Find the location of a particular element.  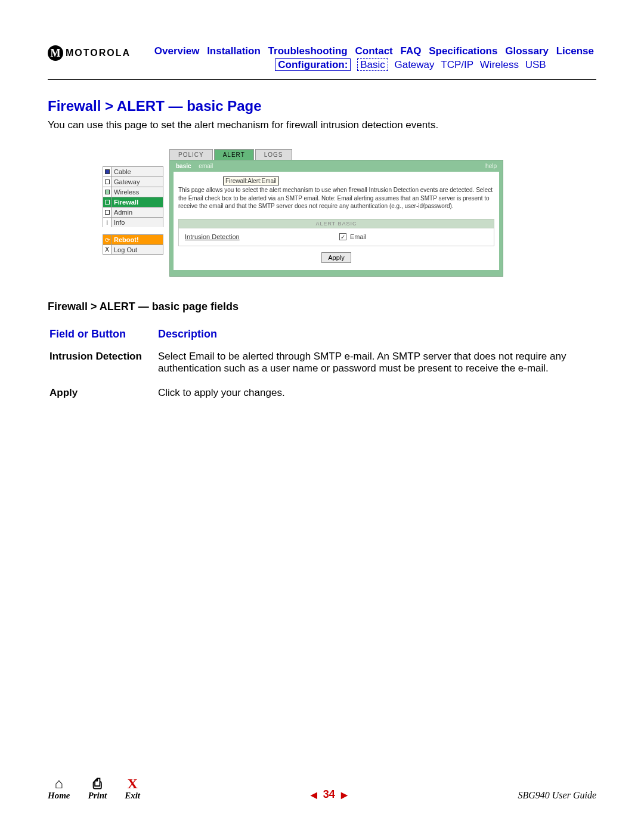

config-label: Configuration: is located at coordinates (312, 64).